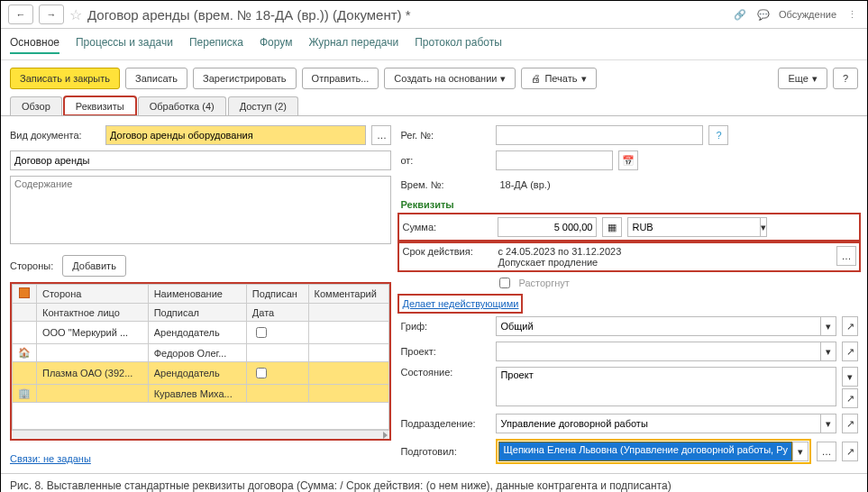 The height and width of the screenshot is (492, 868). What do you see at coordinates (278, 313) in the screenshot?
I see `col-date: Дата` at bounding box center [278, 313].